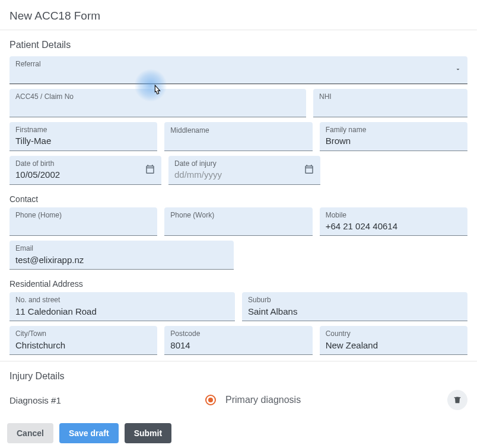 The height and width of the screenshot is (448, 490). Describe the element at coordinates (83, 222) in the screenshot. I see `phone-home-field: Phone (Home)` at that location.